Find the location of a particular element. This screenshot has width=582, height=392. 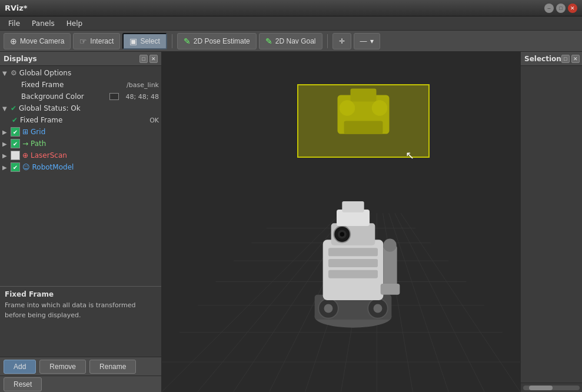

global-status-checkmark: ✔ is located at coordinates (14, 108).